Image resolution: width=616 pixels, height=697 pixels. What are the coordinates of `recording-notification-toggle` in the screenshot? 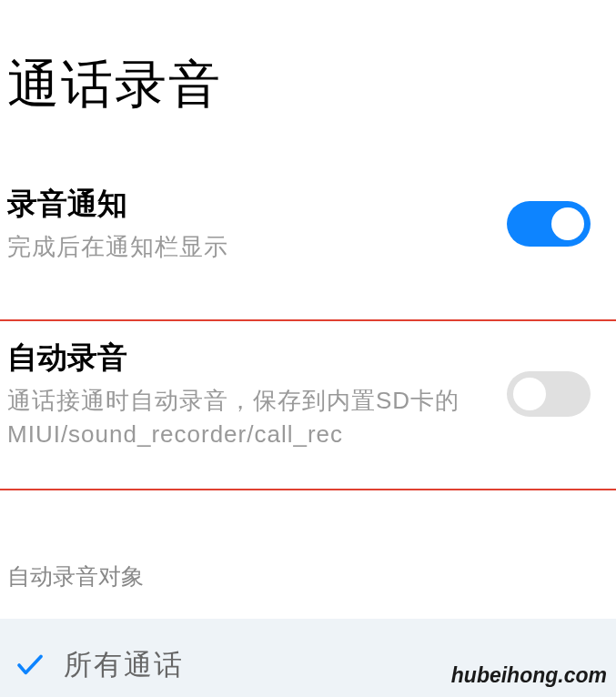 It's located at (549, 224).